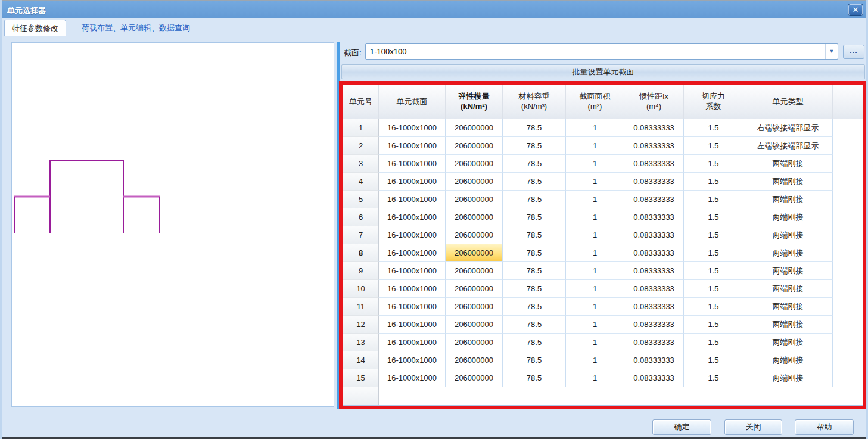 The width and height of the screenshot is (868, 439). I want to click on row-number-cell: 3, so click(361, 164).